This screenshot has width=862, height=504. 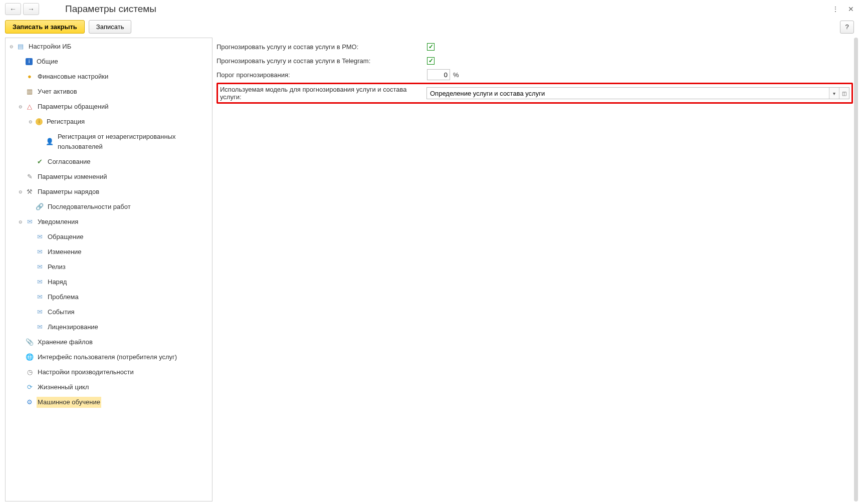 What do you see at coordinates (30, 107) in the screenshot?
I see `warning-icon: △` at bounding box center [30, 107].